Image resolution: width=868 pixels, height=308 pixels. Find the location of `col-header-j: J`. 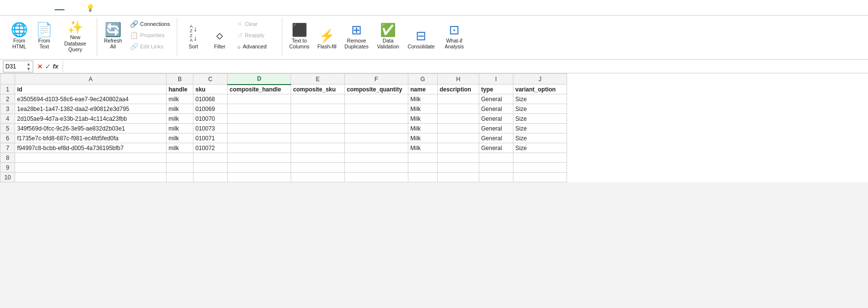

col-header-j: J is located at coordinates (540, 79).